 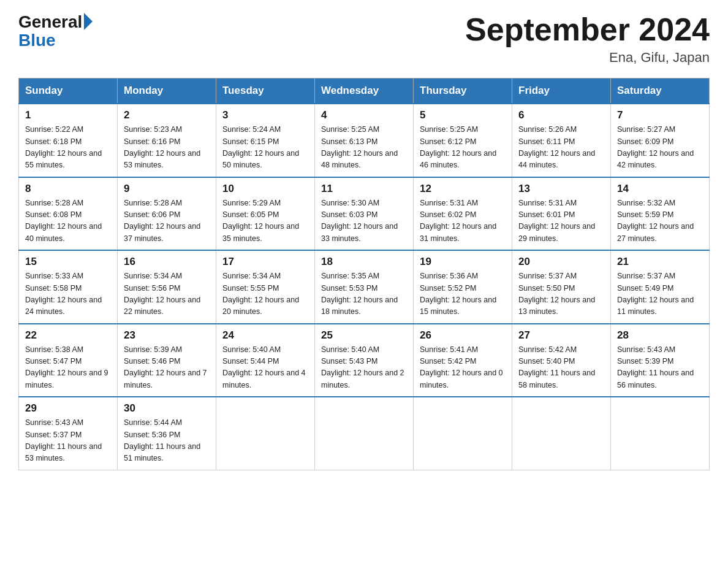 What do you see at coordinates (661, 214) in the screenshot?
I see `calendar-cell: 14Sunrise: 5:32 AMSunset: 5:59 PMDayligh…` at bounding box center [661, 214].